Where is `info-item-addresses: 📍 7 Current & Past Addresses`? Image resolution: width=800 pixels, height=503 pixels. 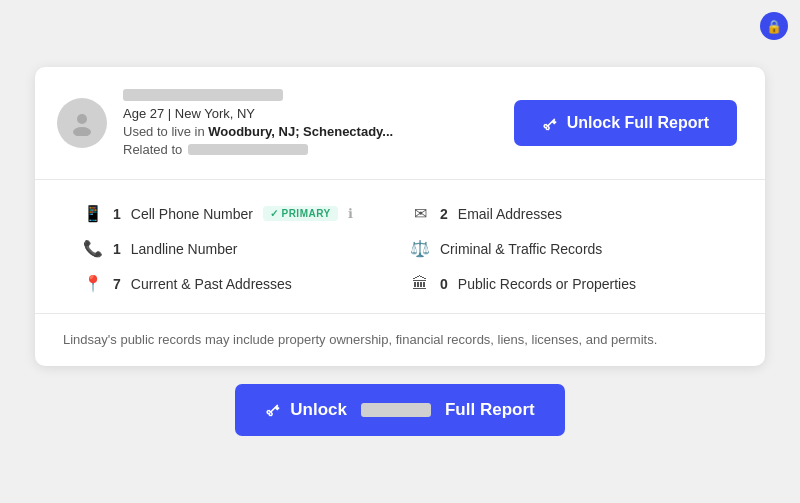
info-item-addresses: 📍 7 Current & Past Addresses is located at coordinates (246, 284).